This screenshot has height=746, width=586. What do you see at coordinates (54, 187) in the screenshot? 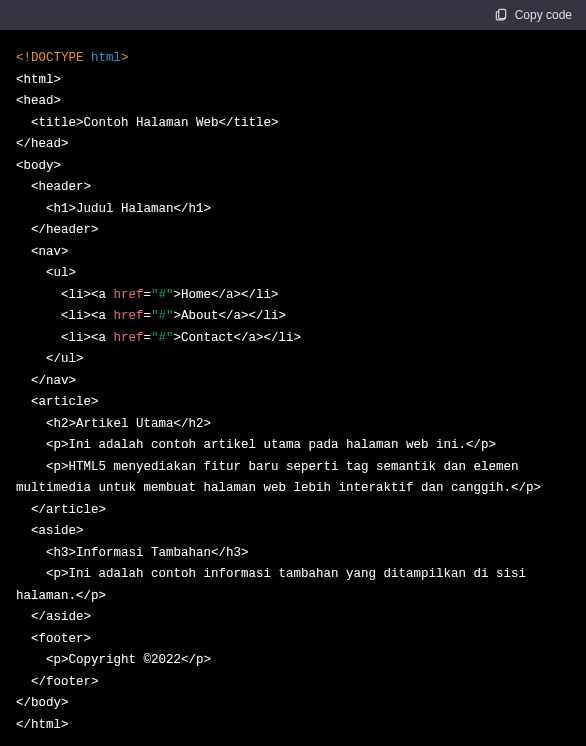
I see `code-text: <header>` at bounding box center [54, 187].